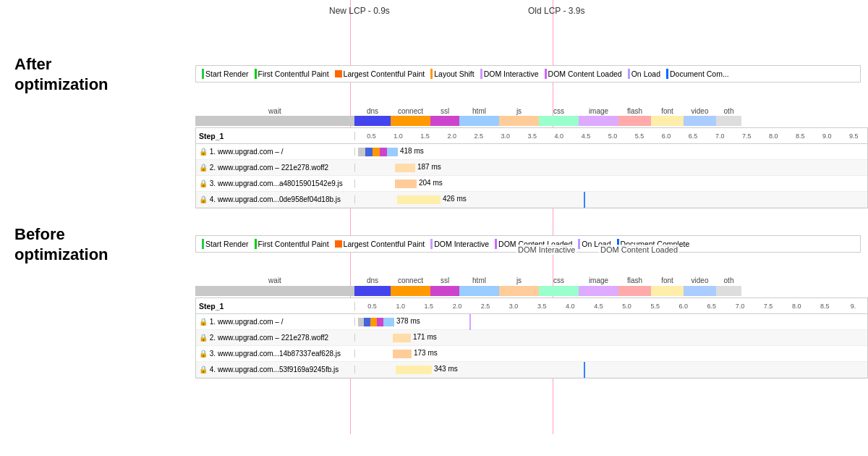 The height and width of the screenshot is (456, 868). Describe the element at coordinates (532, 168) in the screenshot. I see `after-row-2: 🔒 2. www.upgrad.com – 221e278.woff2 187 …` at that location.